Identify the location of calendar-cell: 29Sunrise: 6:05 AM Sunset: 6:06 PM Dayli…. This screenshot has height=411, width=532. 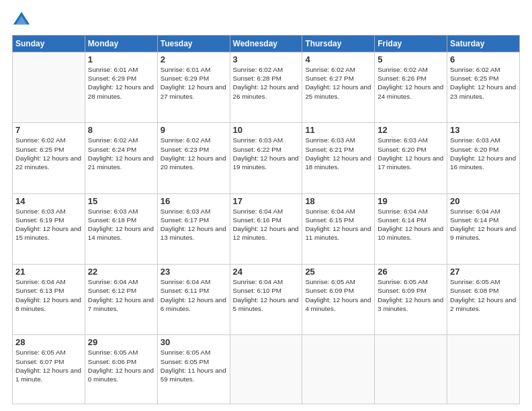
(121, 369).